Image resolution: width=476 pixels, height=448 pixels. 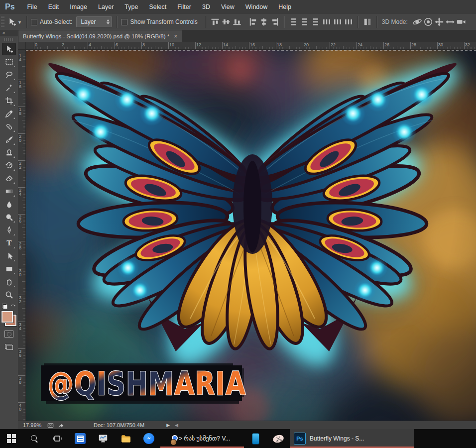 What do you see at coordinates (461, 22) in the screenshot?
I see `3d-camera-icon` at bounding box center [461, 22].